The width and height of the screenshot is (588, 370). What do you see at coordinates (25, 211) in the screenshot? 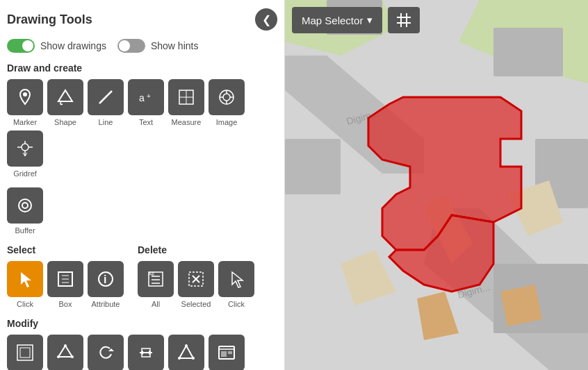
I see `tool-item-buffer: Buffer` at bounding box center [25, 211].